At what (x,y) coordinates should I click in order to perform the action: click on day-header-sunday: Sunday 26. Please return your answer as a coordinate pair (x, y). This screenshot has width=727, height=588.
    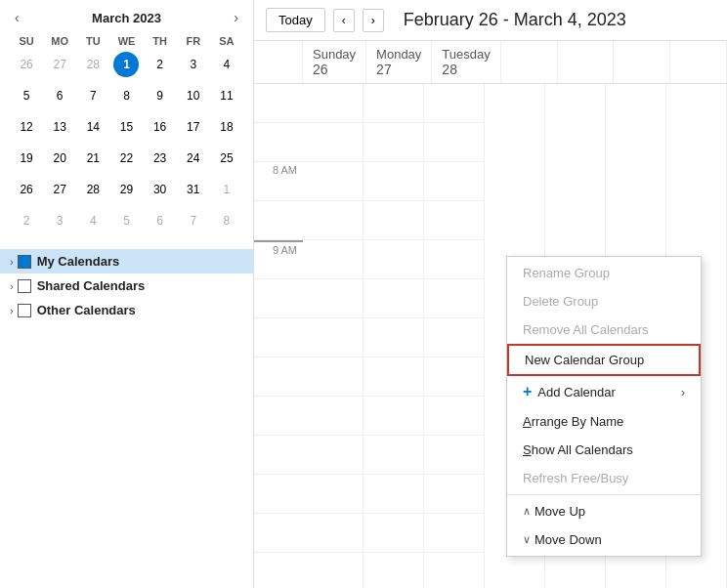
    Looking at the image, I should click on (334, 63).